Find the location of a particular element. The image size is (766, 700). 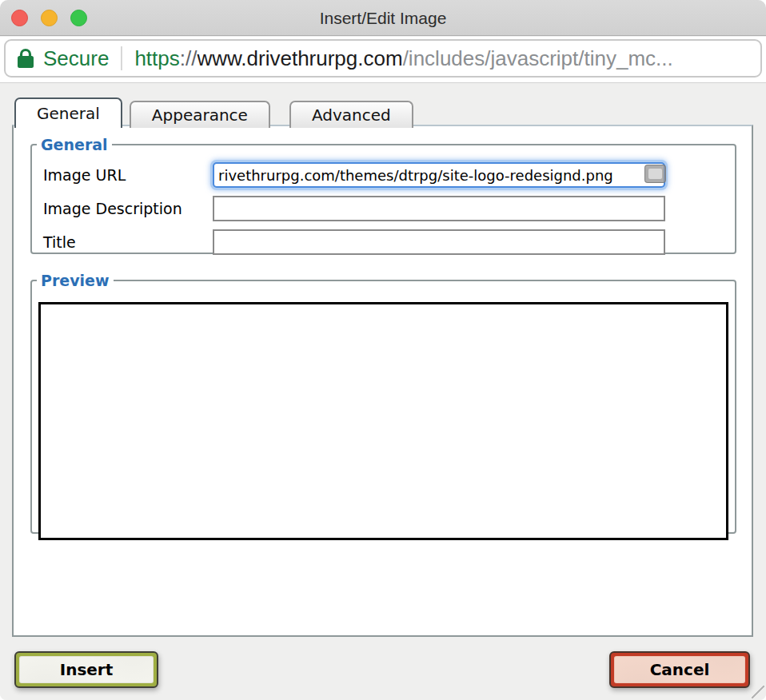

tab-general: General is located at coordinates (69, 113).